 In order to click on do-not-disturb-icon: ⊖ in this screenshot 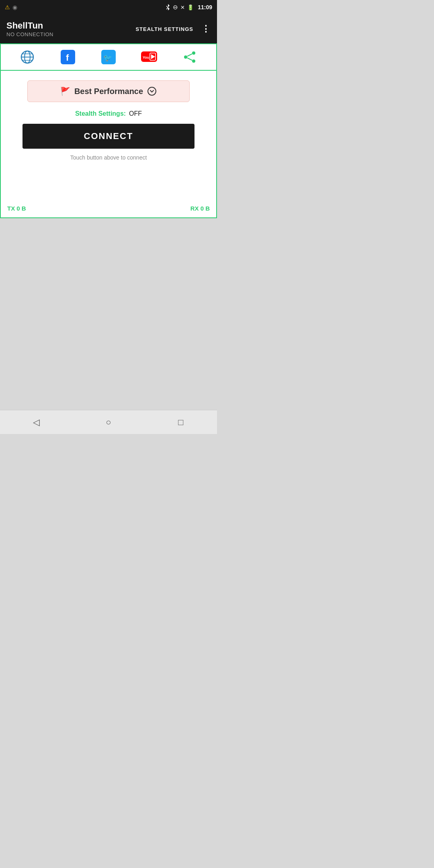, I will do `click(175, 7)`.